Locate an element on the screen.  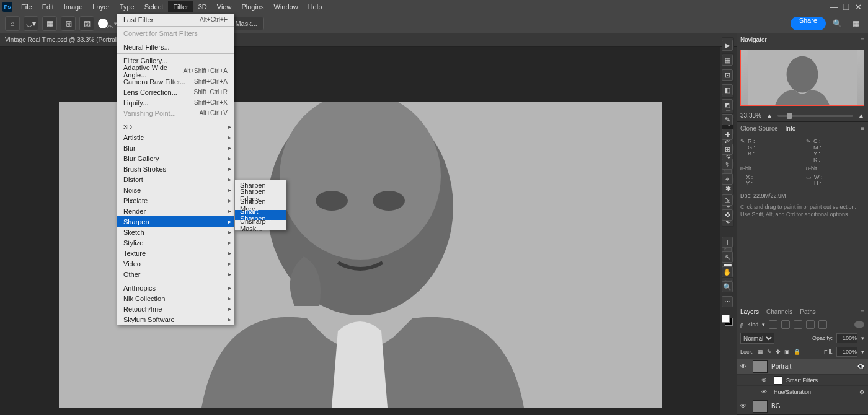
layer-row: 👁Portrait👁‍🗨 is located at coordinates (802, 367).